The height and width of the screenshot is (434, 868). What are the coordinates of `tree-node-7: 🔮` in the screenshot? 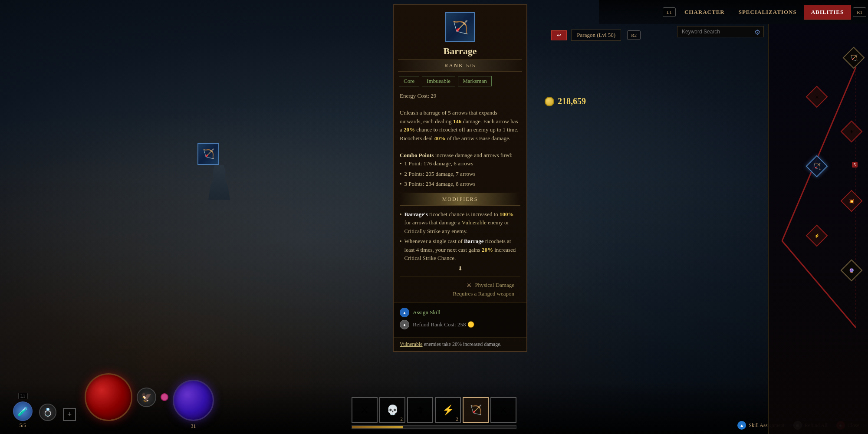 It's located at (852, 270).